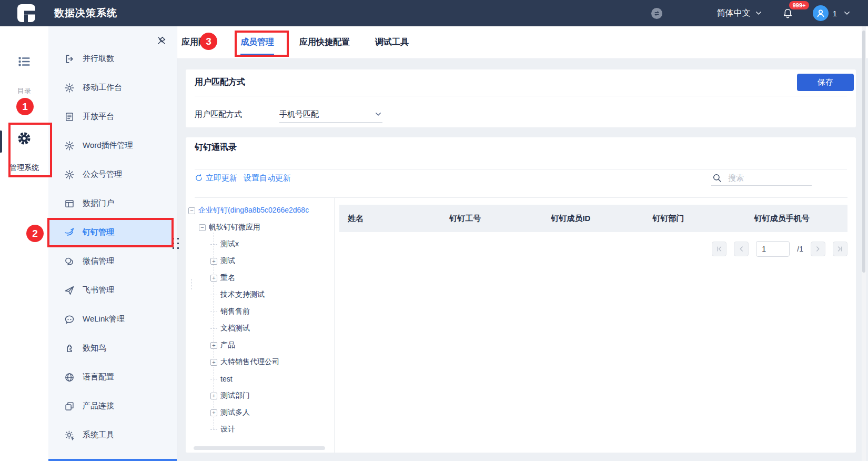 This screenshot has width=868, height=461. What do you see at coordinates (110, 319) in the screenshot?
I see `sidebar-item-welink: WeLink管理` at bounding box center [110, 319].